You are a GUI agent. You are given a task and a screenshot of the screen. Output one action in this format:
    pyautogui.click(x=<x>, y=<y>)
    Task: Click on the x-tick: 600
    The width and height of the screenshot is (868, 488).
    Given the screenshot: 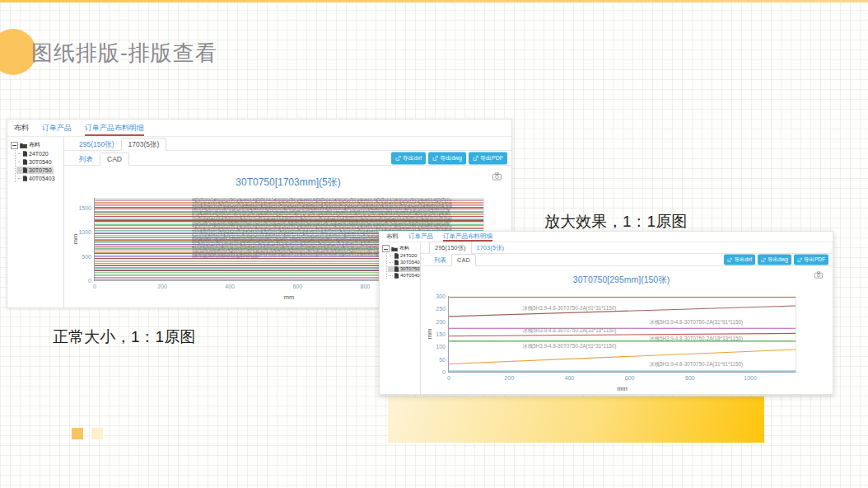 What is the action you would take?
    pyautogui.click(x=630, y=378)
    